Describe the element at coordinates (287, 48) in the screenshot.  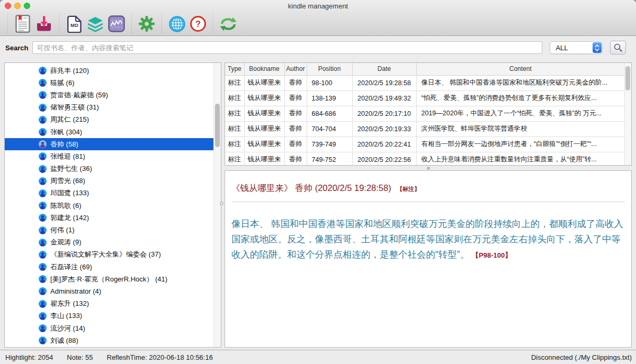
I see `search-input` at that location.